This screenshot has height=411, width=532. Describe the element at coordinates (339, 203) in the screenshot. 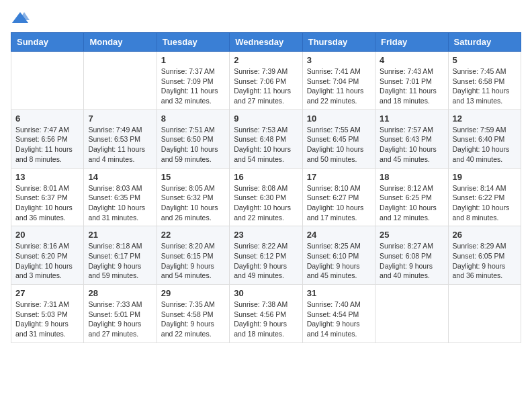

I see `day-info: Sunrise: 8:10 AM Sunset: 6:27 PM Dayligh…` at that location.